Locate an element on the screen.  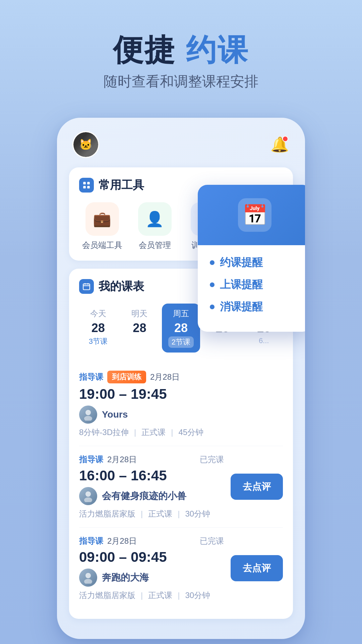
trainer-name-3: 奔跑的大海 is located at coordinates (125, 578).